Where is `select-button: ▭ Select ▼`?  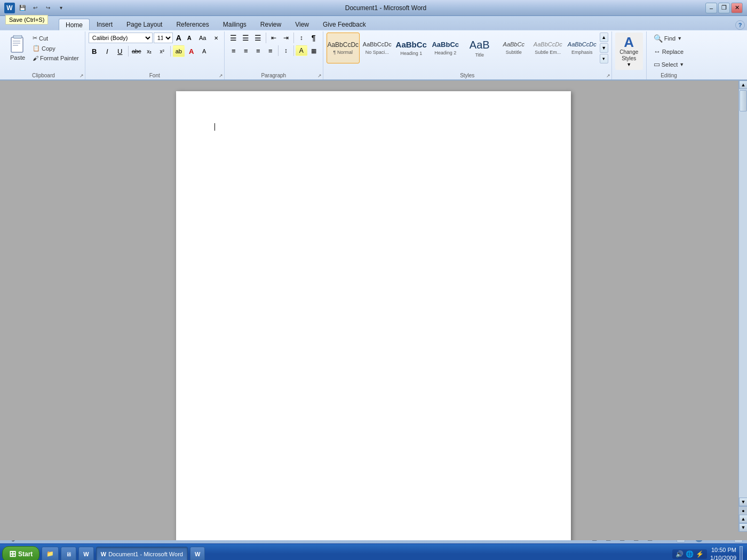 select-button: ▭ Select ▼ is located at coordinates (669, 64).